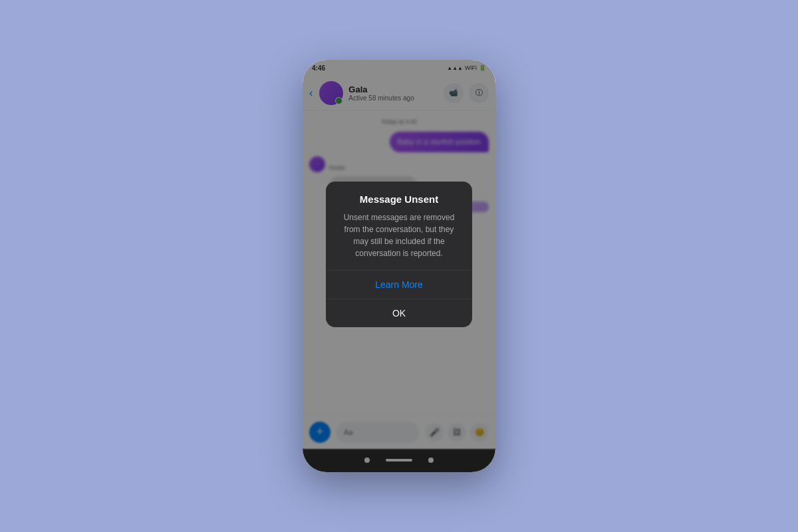  I want to click on modal-content: Message Unsent Unsent messages are remov…, so click(399, 221).